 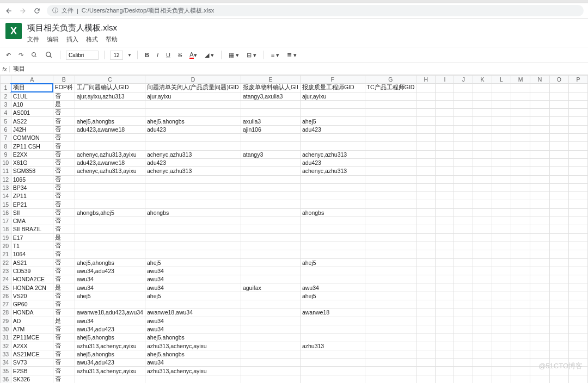 What do you see at coordinates (17, 69) in the screenshot?
I see `formula-value: 项目` at bounding box center [17, 69].